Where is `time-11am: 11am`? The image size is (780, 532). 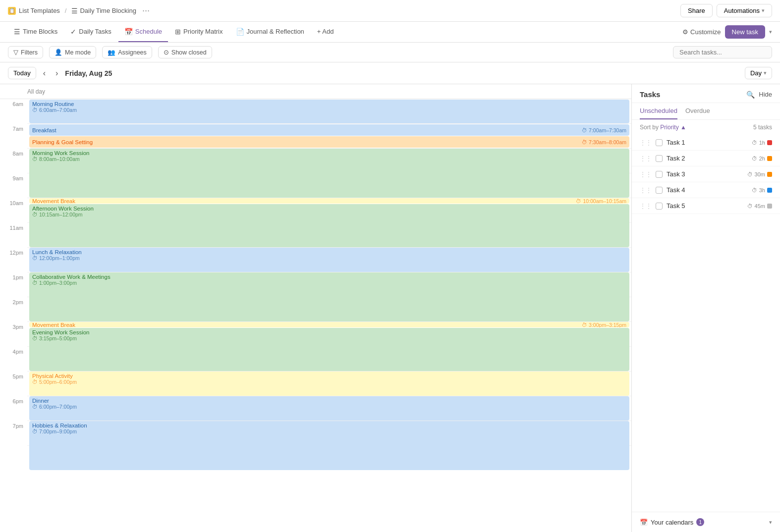
time-11am: 11am is located at coordinates (14, 235).